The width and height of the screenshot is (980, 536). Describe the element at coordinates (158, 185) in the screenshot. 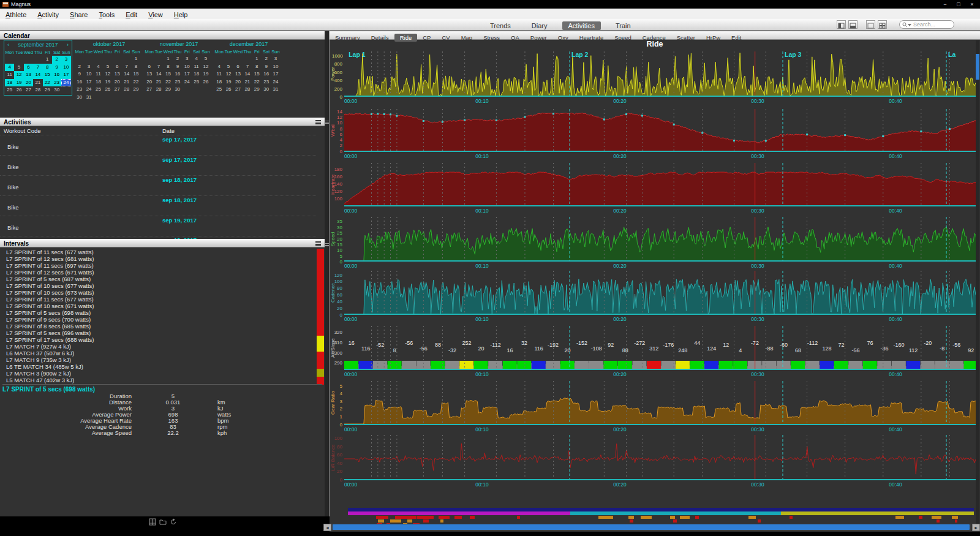

I see `activity-row: sep 18, 2017Bike` at that location.